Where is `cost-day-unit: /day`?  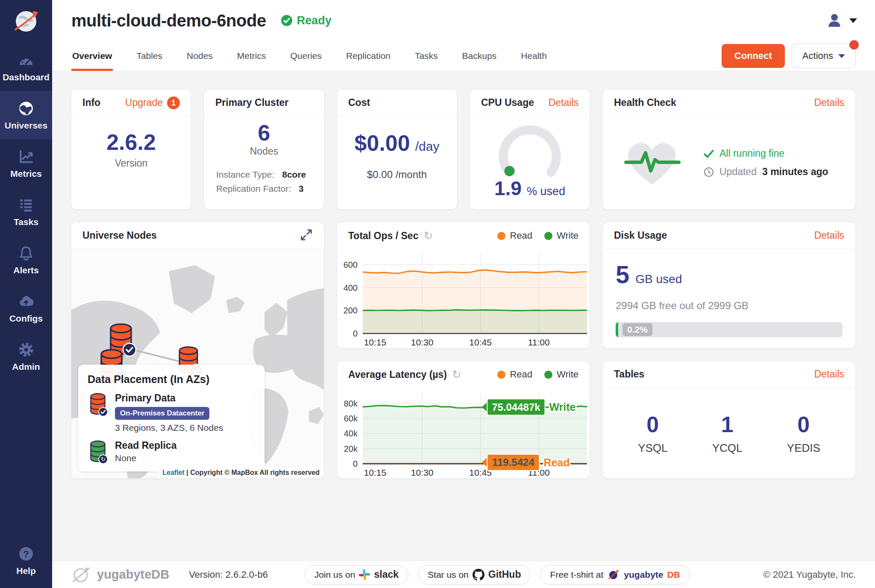
cost-day-unit: /day is located at coordinates (427, 146).